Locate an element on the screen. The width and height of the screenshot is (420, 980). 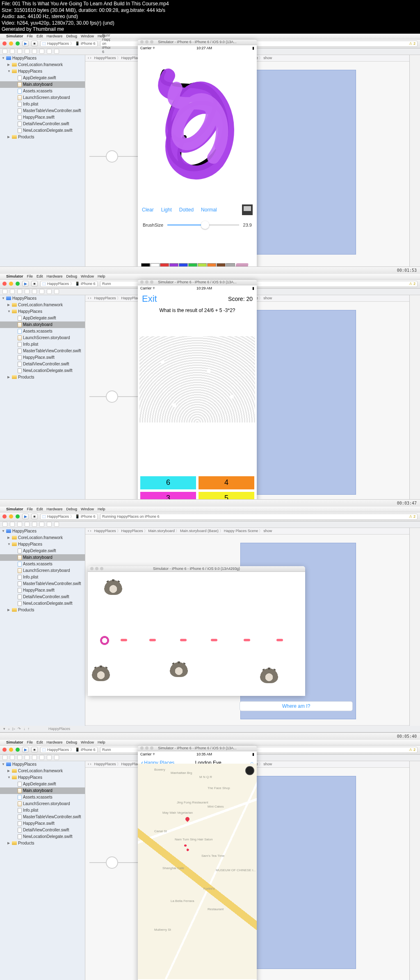
debug-step-out-icon: ↑ is located at coordinates (29, 729).